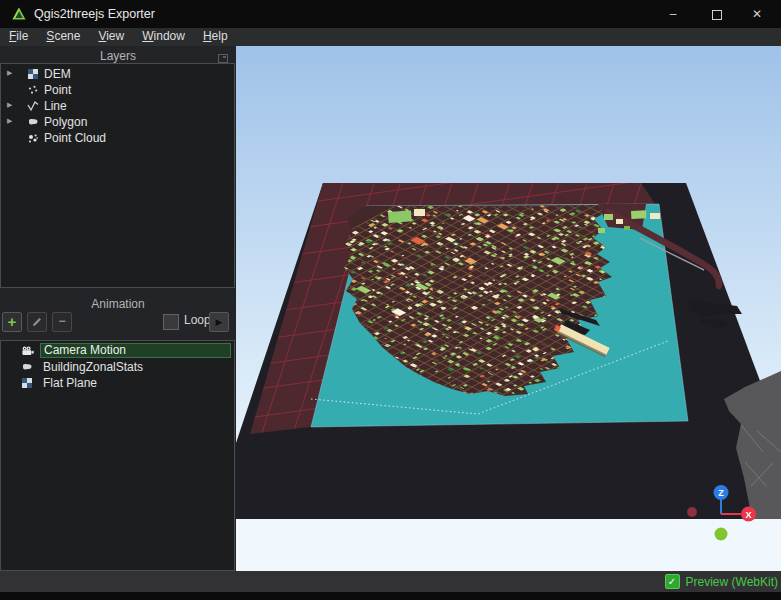 This screenshot has width=781, height=600. What do you see at coordinates (18, 37) in the screenshot?
I see `menu-file: File` at bounding box center [18, 37].